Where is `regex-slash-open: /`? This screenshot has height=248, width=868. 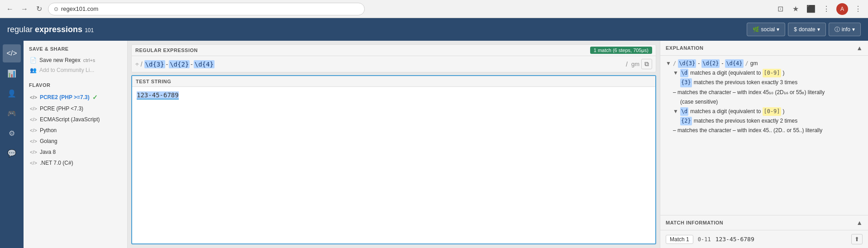 regex-slash-open: / is located at coordinates (142, 64).